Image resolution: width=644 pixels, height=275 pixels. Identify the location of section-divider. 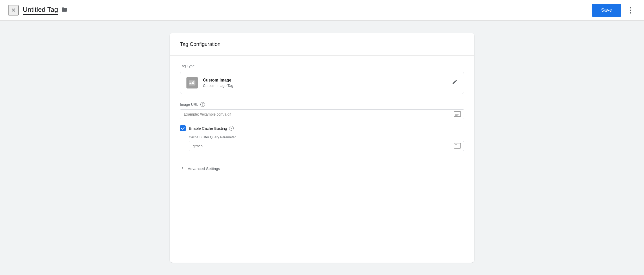
(322, 157).